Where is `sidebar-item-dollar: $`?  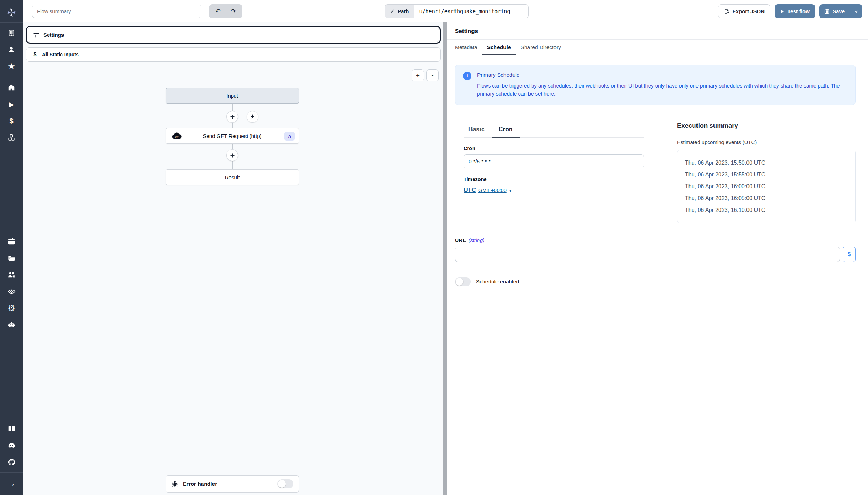 sidebar-item-dollar: $ is located at coordinates (11, 121).